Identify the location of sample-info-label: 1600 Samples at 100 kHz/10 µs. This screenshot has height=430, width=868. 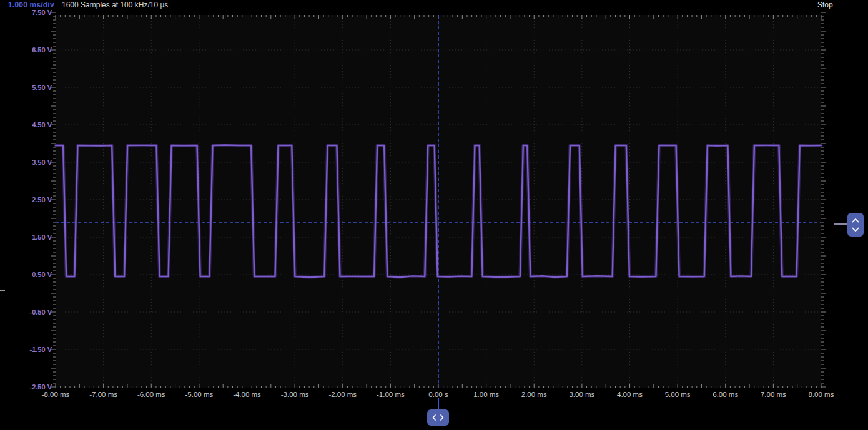
(115, 5).